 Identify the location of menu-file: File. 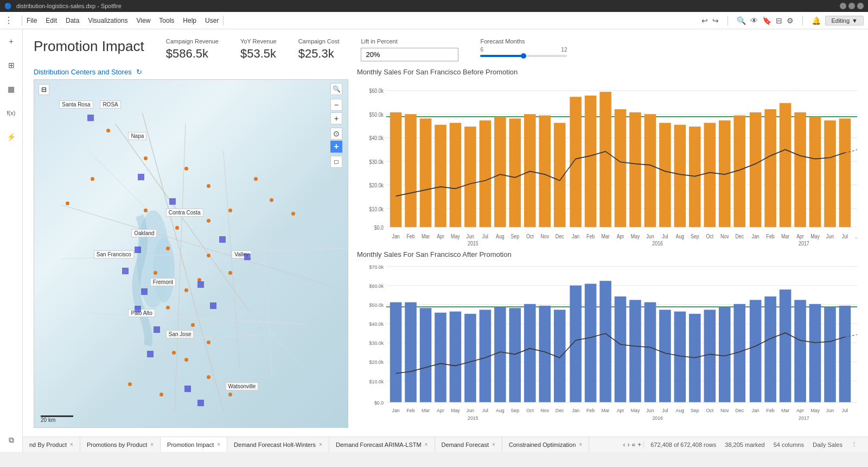
(31, 21).